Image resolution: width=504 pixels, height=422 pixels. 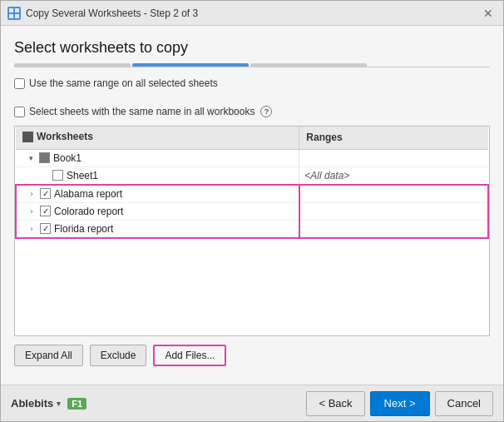 I want to click on range-cell: <All data>, so click(x=394, y=176).